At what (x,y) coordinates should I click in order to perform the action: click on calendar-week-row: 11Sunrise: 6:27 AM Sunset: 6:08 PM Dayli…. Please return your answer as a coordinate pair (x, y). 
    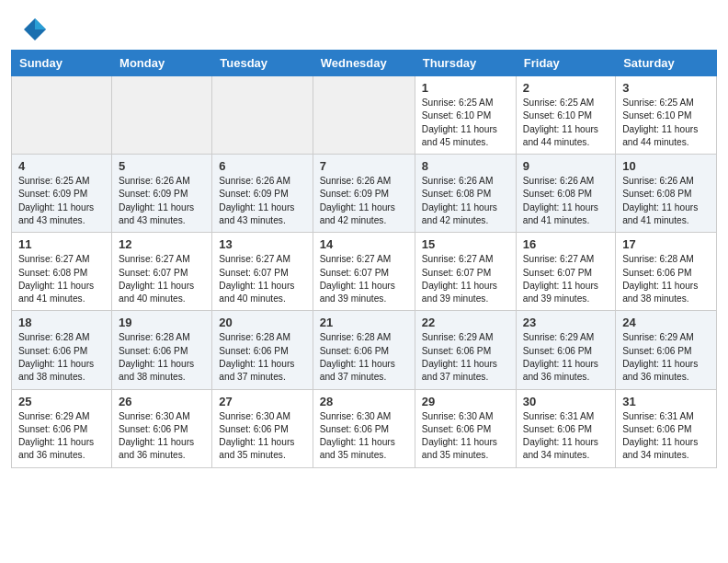
    Looking at the image, I should click on (364, 272).